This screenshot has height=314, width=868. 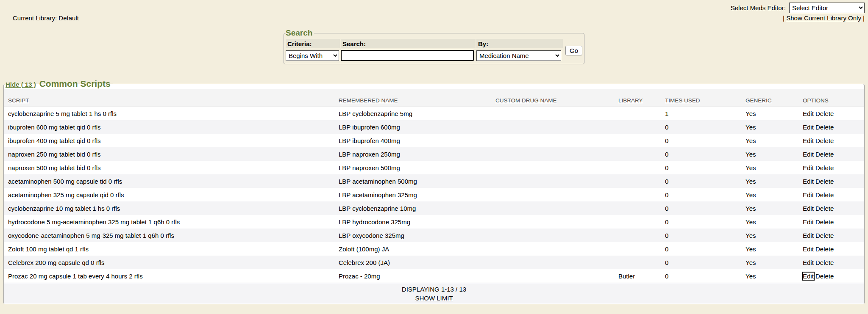 I want to click on script-cell: cyclobenzaprine 10 mg tablet 1 hs 0 rfls, so click(x=169, y=208).